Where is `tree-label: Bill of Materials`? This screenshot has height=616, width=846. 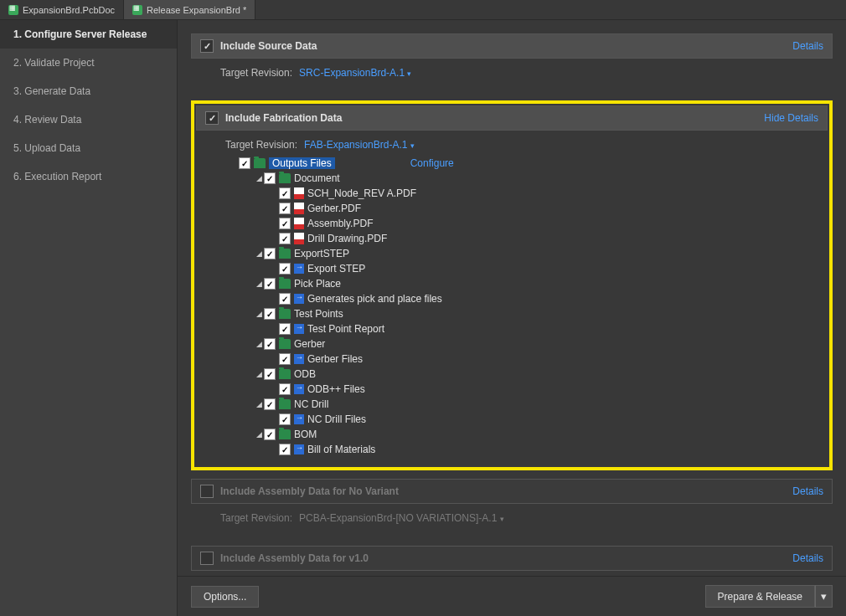
tree-label: Bill of Materials is located at coordinates (342, 449).